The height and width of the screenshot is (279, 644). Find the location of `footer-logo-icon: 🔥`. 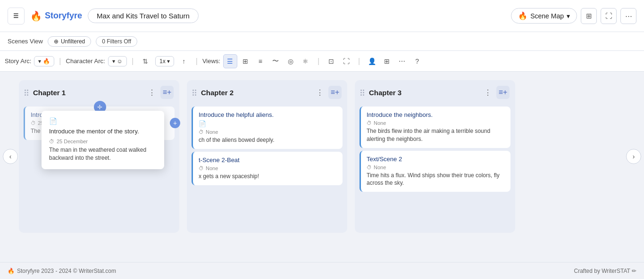

footer-logo-icon: 🔥 is located at coordinates (11, 271).